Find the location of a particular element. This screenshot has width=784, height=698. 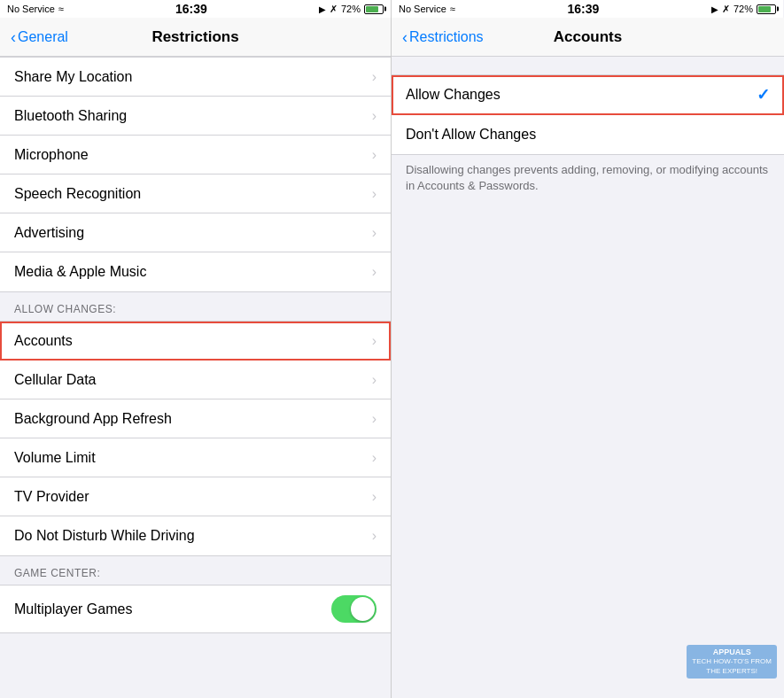

bluetooth-sharing-label: Bluetooth Sharing is located at coordinates (71, 116).